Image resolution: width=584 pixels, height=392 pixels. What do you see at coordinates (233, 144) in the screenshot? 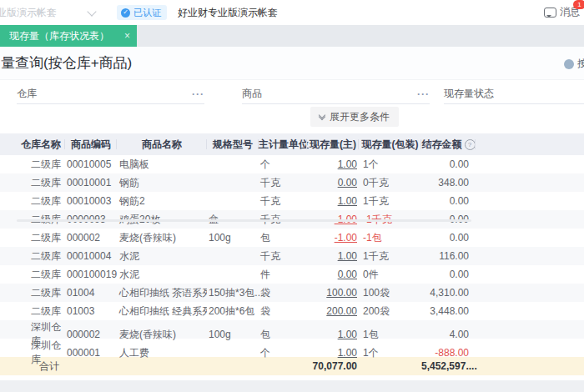
I see `header-spec-model: 规格型号` at bounding box center [233, 144].